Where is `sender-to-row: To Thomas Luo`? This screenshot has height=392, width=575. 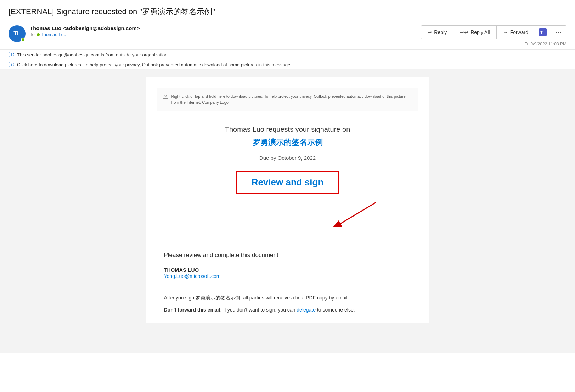 sender-to-row: To Thomas Luo is located at coordinates (85, 35).